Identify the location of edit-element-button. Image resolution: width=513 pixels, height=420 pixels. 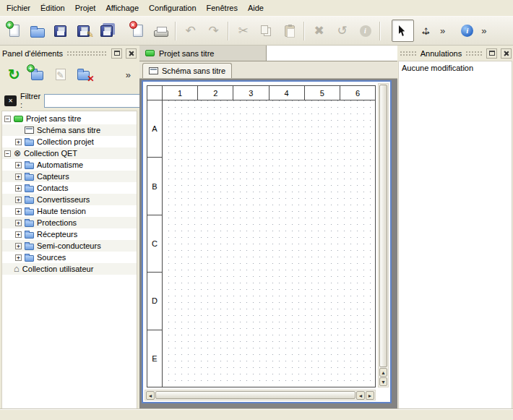
(61, 75).